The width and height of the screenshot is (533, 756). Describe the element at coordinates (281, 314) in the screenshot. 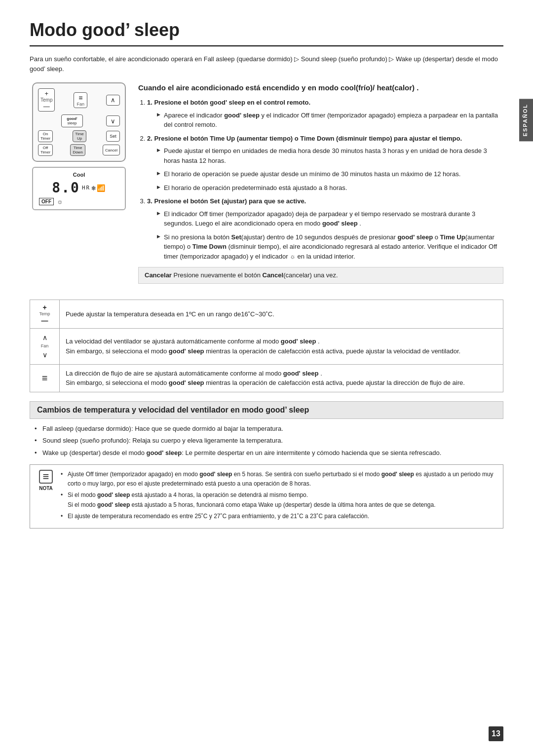

I see `temp-desc: Puede ajustar la temperatura deseada en …` at that location.